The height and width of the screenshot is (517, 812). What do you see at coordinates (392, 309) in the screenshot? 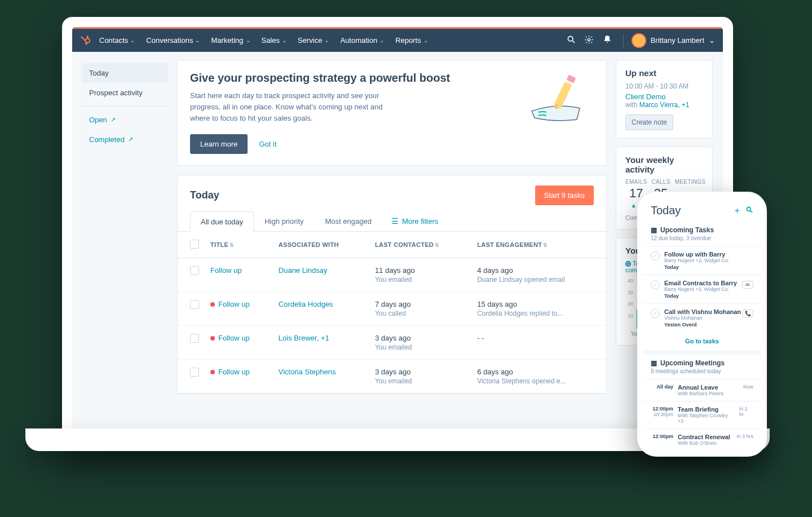
I see `table-row: Follow upCordelia Hodges7 days agoYou ca…` at bounding box center [392, 309].